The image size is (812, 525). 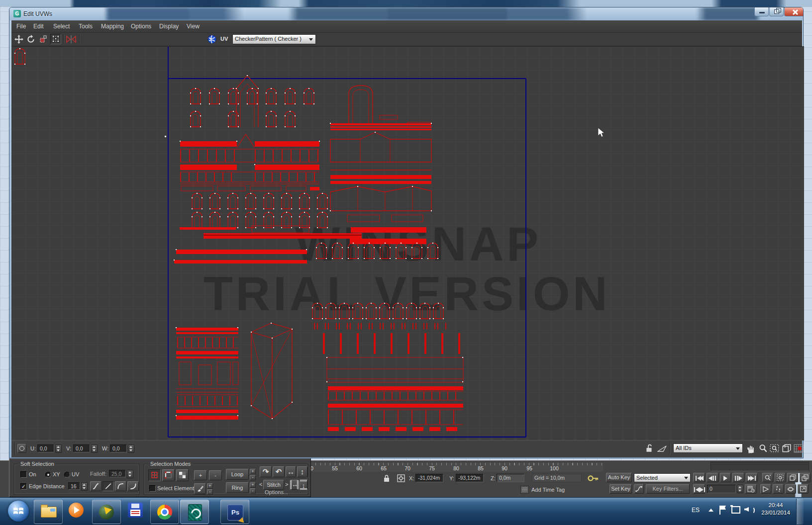 What do you see at coordinates (200, 489) in the screenshot?
I see `paint-select-button` at bounding box center [200, 489].